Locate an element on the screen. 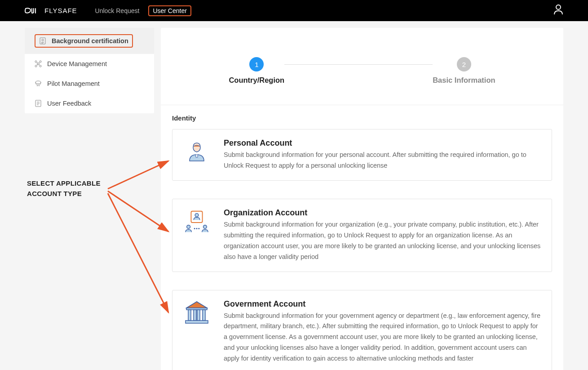  sidebar-item-label: User Feedback is located at coordinates (69, 103).